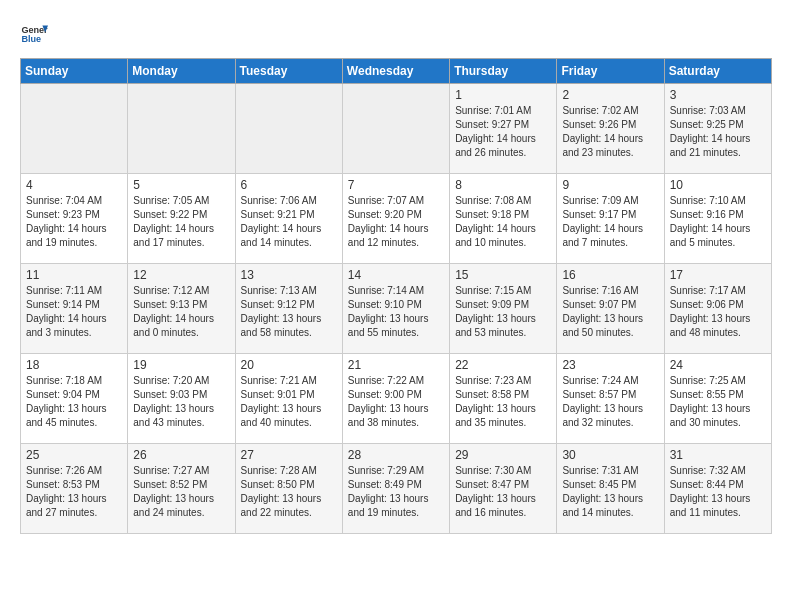 The height and width of the screenshot is (612, 792). I want to click on calendar-cell: 1Sunrise: 7:01 AM Sunset: 9:27 PM Daylig…, so click(504, 129).